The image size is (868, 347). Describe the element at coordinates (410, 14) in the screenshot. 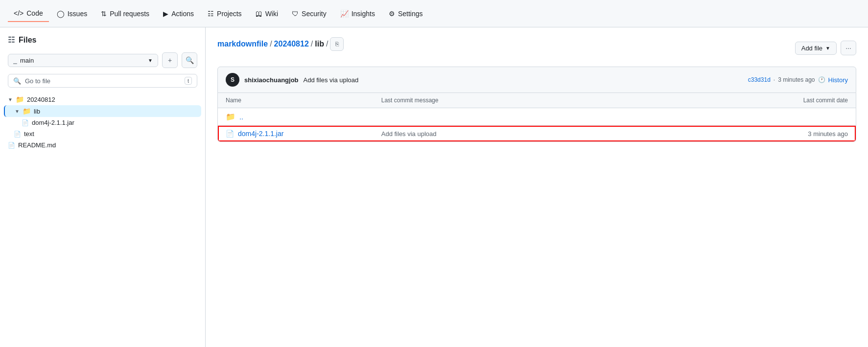

I see `nav-settings-label: Settings` at that location.